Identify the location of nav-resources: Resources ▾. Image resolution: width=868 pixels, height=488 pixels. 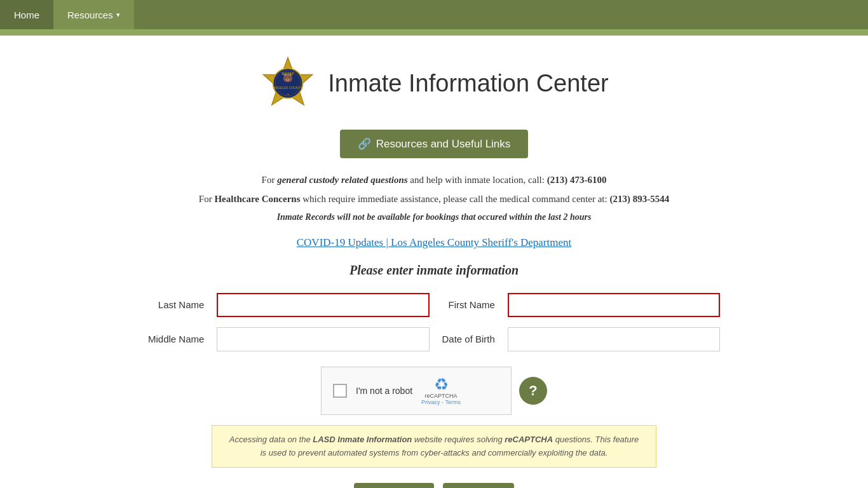
(94, 15).